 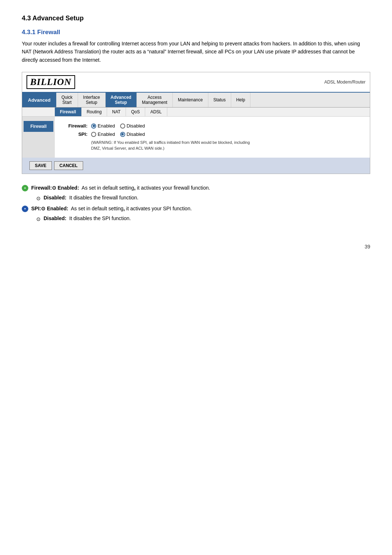 What do you see at coordinates (196, 18) in the screenshot?
I see `section-title: 4.3 Advanced Setup` at bounding box center [196, 18].